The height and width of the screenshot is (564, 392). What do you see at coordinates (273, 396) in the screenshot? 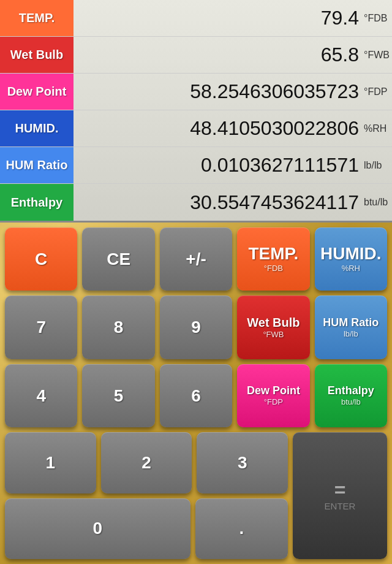
I see `dewpoint-button: Dew Point °FDP` at bounding box center [273, 396].